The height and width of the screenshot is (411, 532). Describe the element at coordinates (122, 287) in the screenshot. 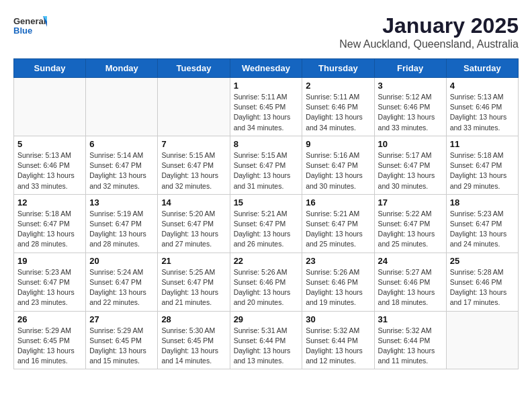

I see `day-info: Sunrise: 5:24 AMSunset: 6:47 PMDaylight:…` at that location.